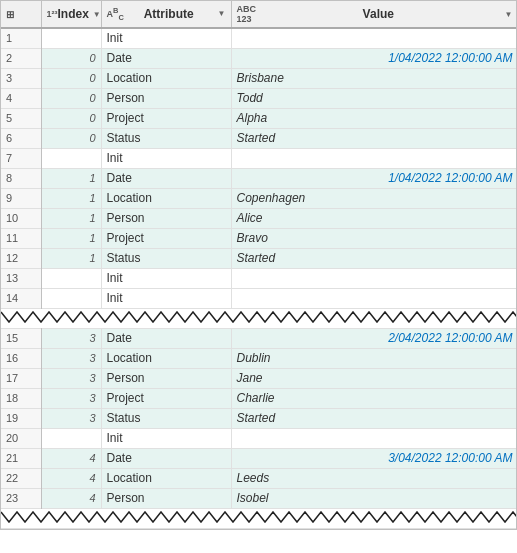 This screenshot has height=553, width=517. Describe the element at coordinates (374, 458) in the screenshot. I see `cell-value: 3/04/2022 12:00:00 AM` at that location.